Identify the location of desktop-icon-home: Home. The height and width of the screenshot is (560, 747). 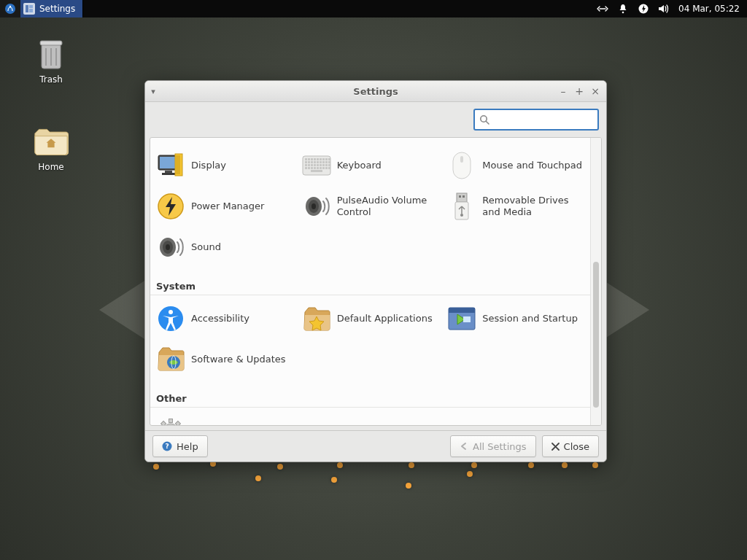
(51, 148).